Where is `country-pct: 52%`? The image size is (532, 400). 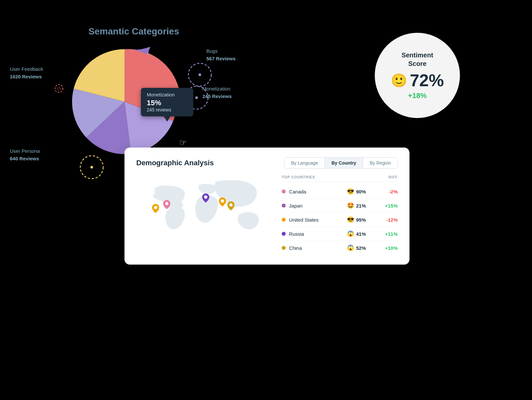
country-pct: 52% is located at coordinates (361, 248).